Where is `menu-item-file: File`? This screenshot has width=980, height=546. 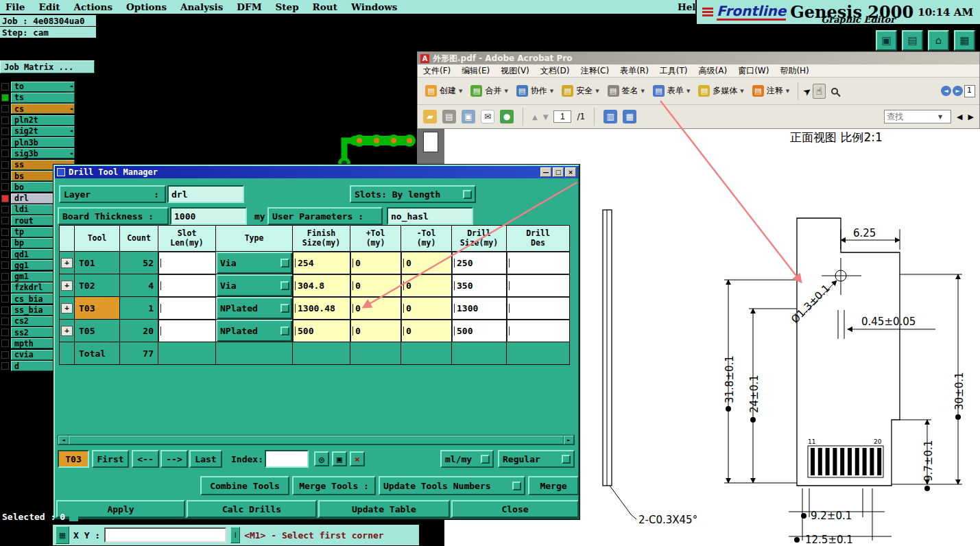 menu-item-file: File is located at coordinates (15, 7).